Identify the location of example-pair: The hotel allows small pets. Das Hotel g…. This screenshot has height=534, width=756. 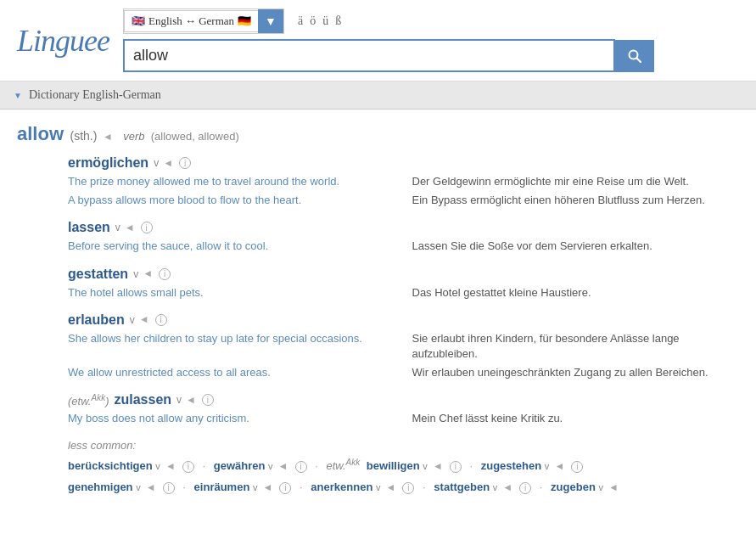
(404, 293).